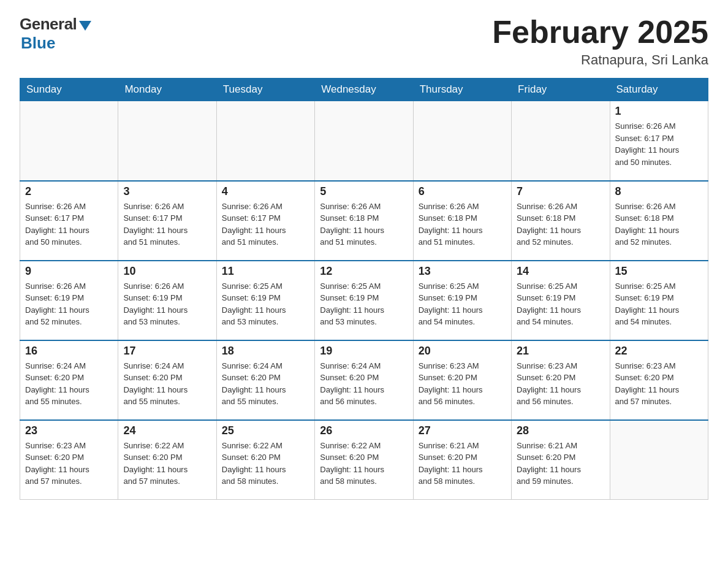  Describe the element at coordinates (462, 380) in the screenshot. I see `calendar-cell: 20Sunrise: 6:23 AMSunset: 6:20 PMDayligh…` at that location.